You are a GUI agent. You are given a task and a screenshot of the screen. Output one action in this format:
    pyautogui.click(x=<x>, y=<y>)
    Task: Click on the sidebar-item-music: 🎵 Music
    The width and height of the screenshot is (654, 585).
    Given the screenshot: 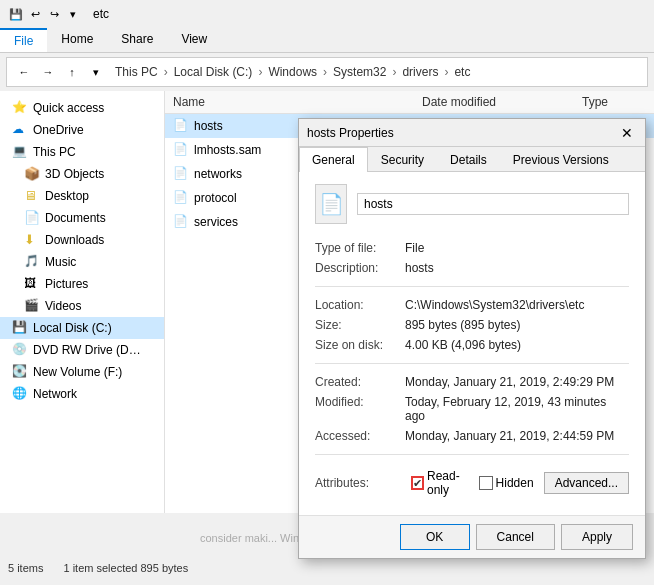 What is the action you would take?
    pyautogui.click(x=82, y=262)
    